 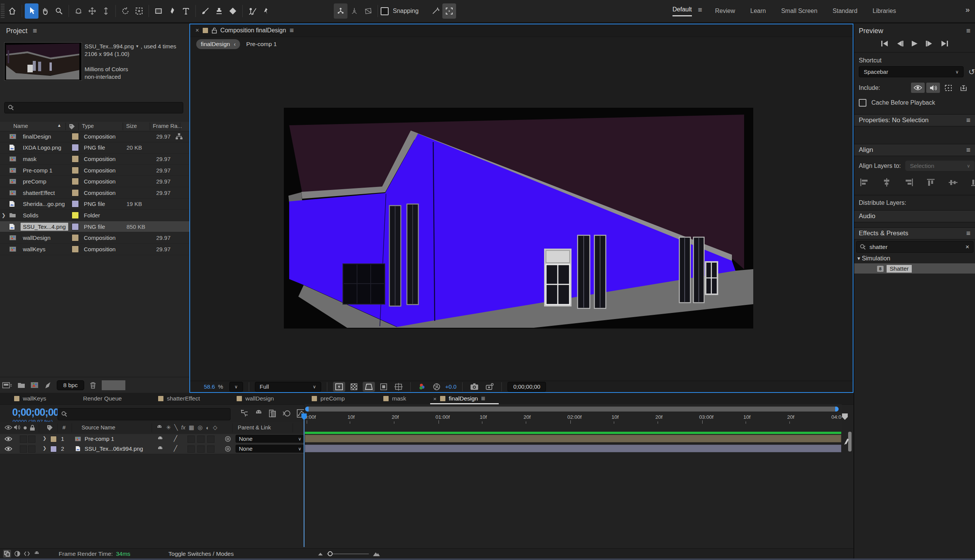 I want to click on blend-modes-icon, so click(x=17, y=554).